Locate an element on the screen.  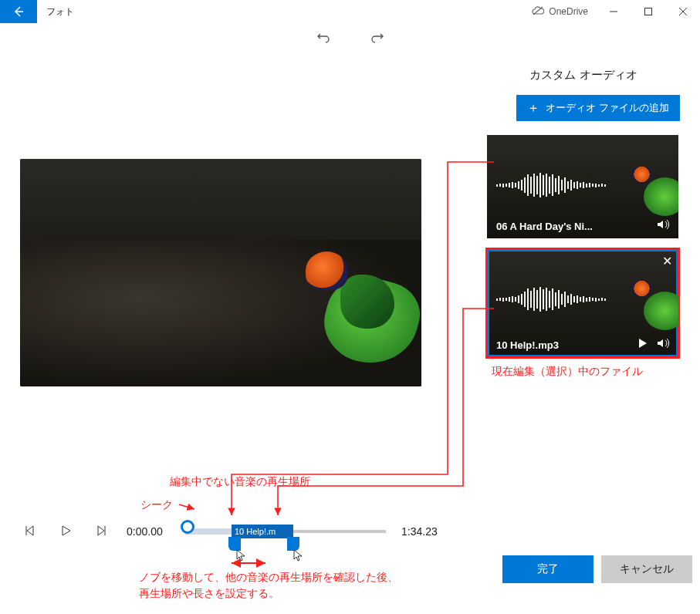
footer-buttons: 完了 キャンセル is located at coordinates (597, 569).